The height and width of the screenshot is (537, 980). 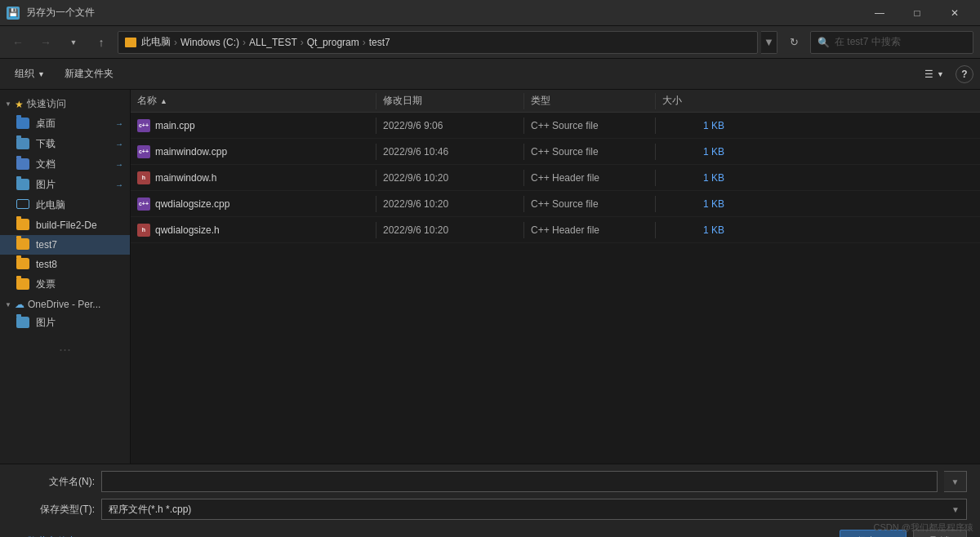 What do you see at coordinates (24, 264) in the screenshot?
I see `test8-folder-icon` at bounding box center [24, 264].